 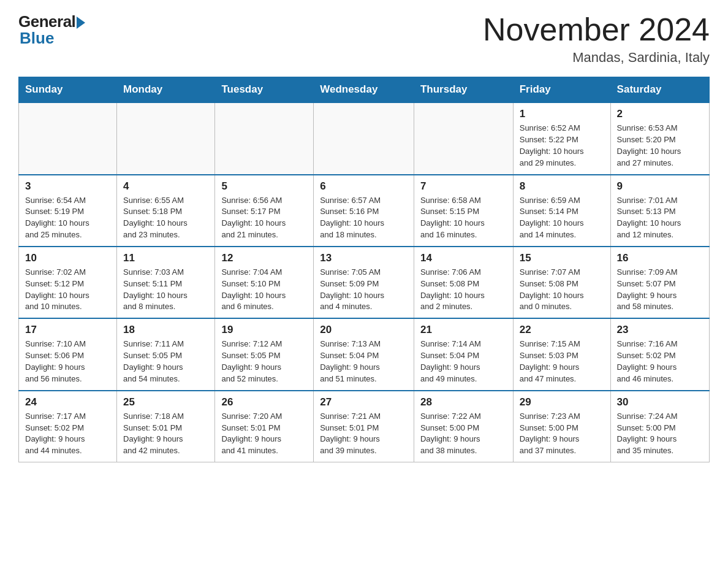 I want to click on day-of-week-header: Sunday, so click(x=68, y=90).